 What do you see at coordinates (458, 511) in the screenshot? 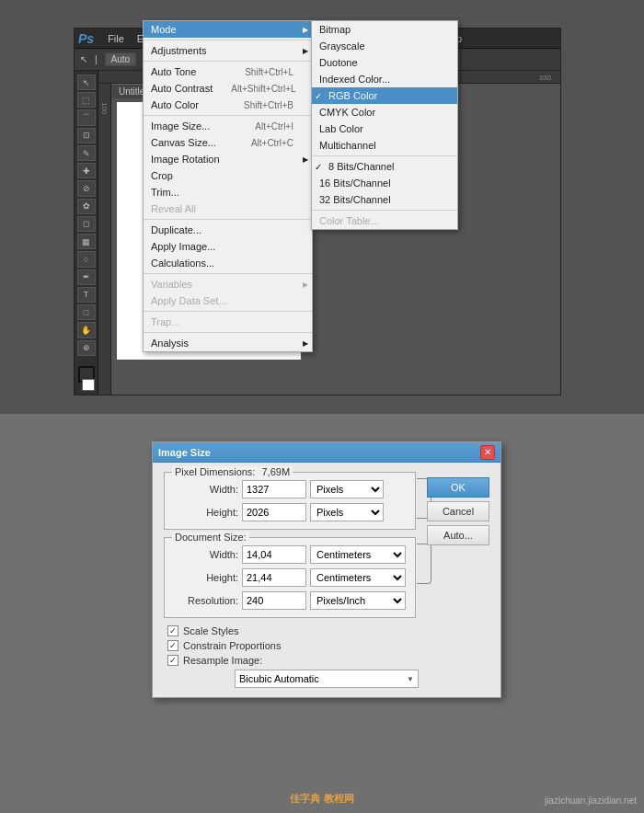
I see `dialog-buttons: OK Cancel Auto...` at bounding box center [458, 511].